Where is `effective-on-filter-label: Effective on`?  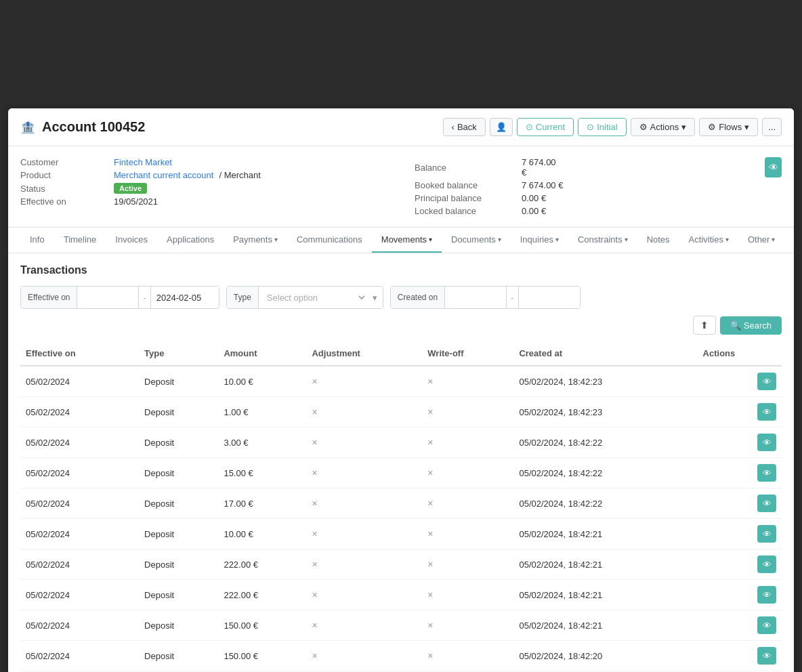 effective-on-filter-label: Effective on is located at coordinates (49, 297).